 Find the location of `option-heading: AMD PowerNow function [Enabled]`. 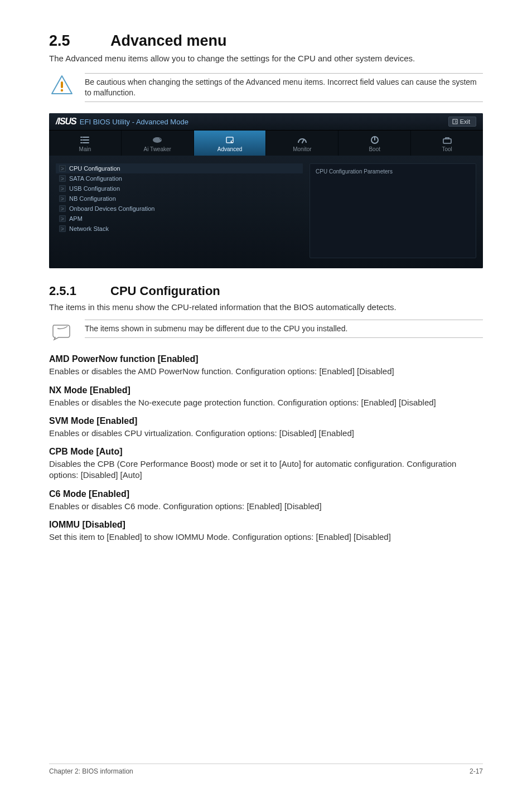

option-heading: AMD PowerNow function [Enabled] is located at coordinates (266, 359).